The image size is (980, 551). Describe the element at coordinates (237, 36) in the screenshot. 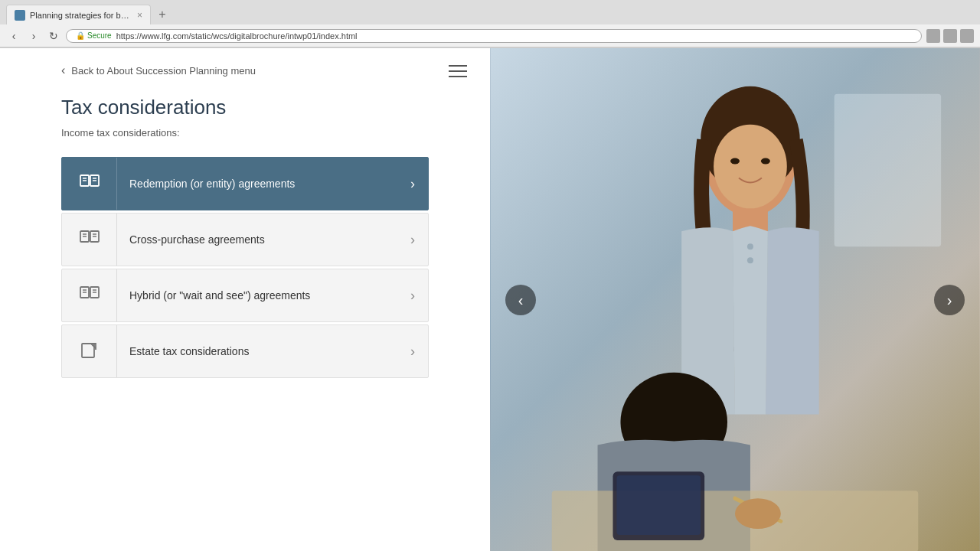

I see `url-text: https://www.lfg.com/static/wcs/digitalbr…` at that location.